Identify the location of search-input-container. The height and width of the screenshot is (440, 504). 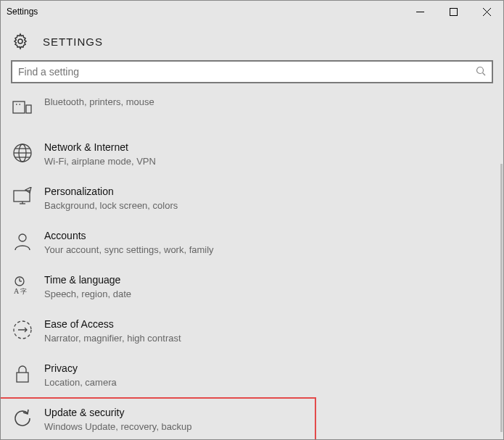
(252, 72).